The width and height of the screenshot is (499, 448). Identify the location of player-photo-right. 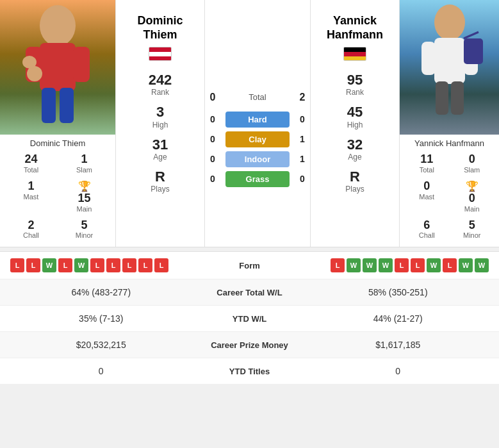
(450, 67).